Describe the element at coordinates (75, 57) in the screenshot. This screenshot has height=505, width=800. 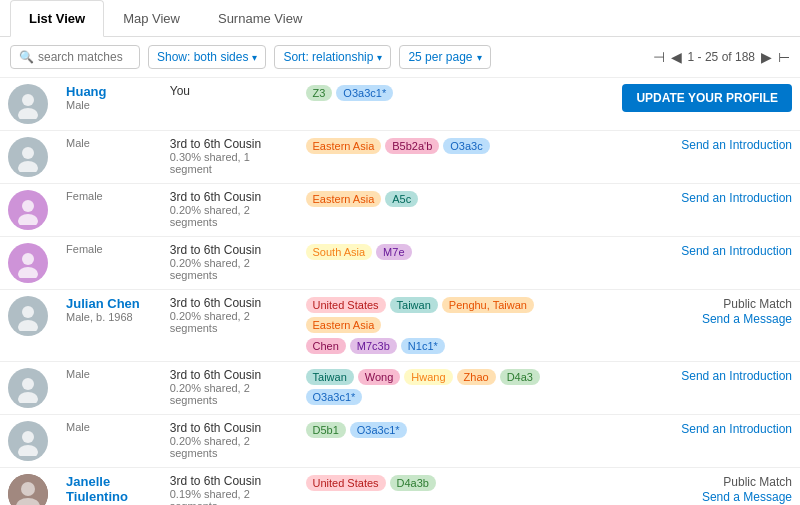
I see `search-box: 🔍` at that location.